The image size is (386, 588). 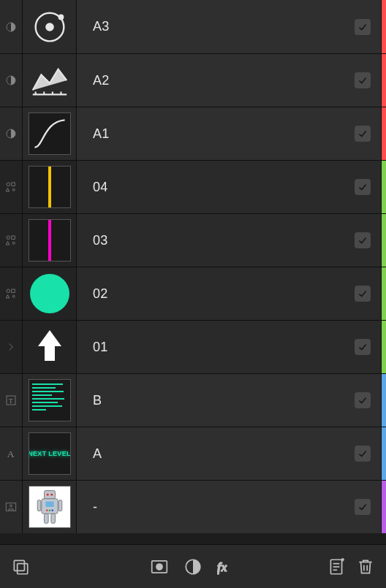 What do you see at coordinates (193, 133) in the screenshot?
I see `layer-row-a1: A1` at bounding box center [193, 133].